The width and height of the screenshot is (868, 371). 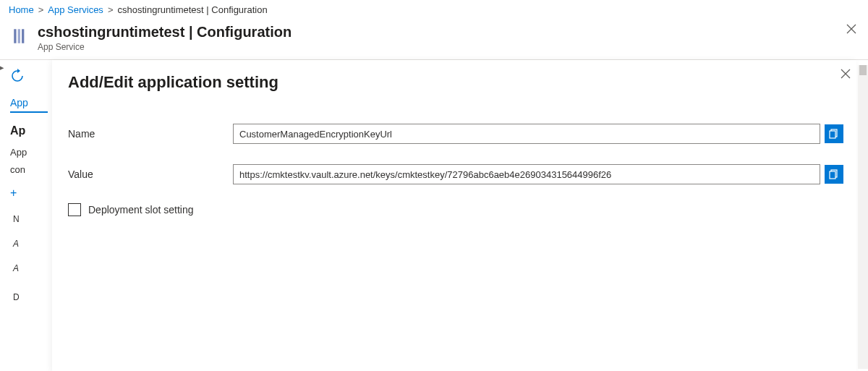 What do you see at coordinates (150, 174) in the screenshot?
I see `value-label: Value` at bounding box center [150, 174].